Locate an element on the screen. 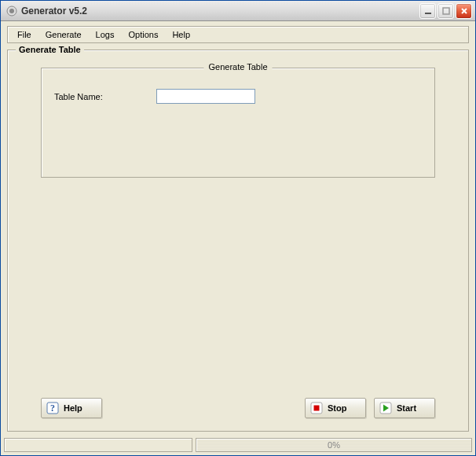  button-row: ? Help Stop is located at coordinates (238, 408).